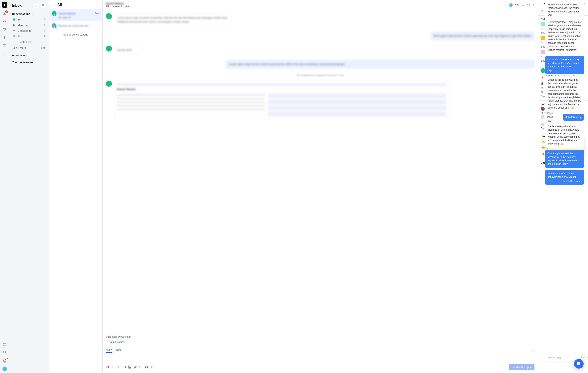  I want to click on people-icon, so click(14, 36).